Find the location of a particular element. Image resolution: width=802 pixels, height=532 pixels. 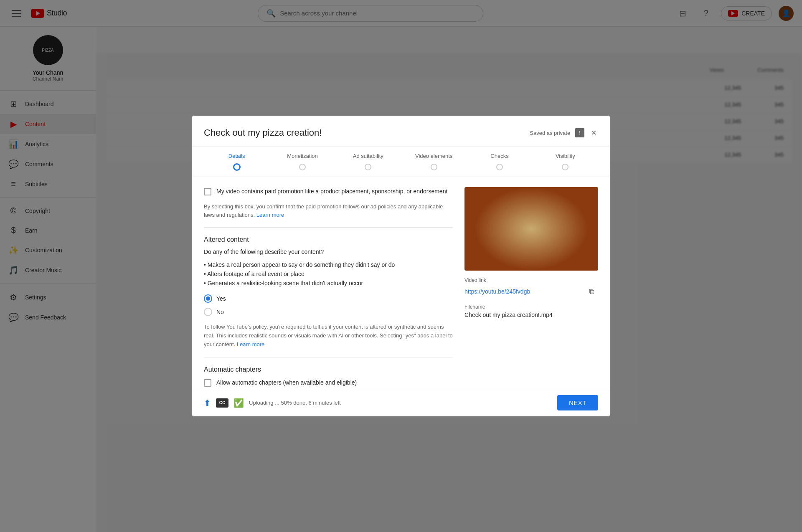

video-link-label: Video link is located at coordinates (531, 280).